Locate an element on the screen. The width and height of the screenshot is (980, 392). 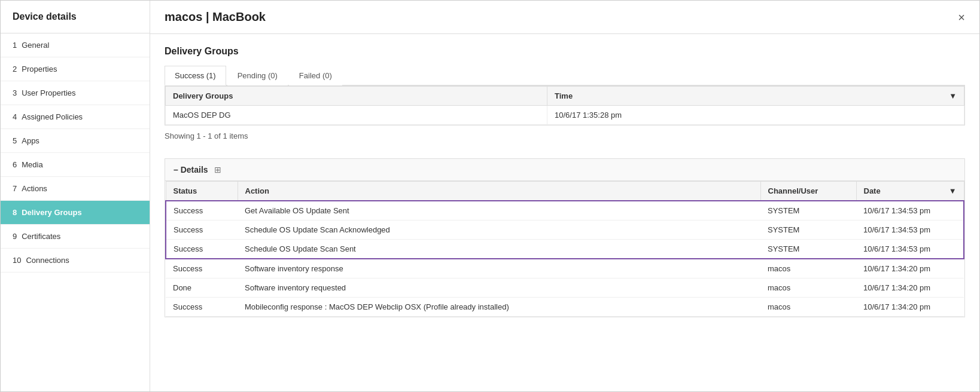
row-action: Schedule OS Update Scan Acknowledged is located at coordinates (499, 230).